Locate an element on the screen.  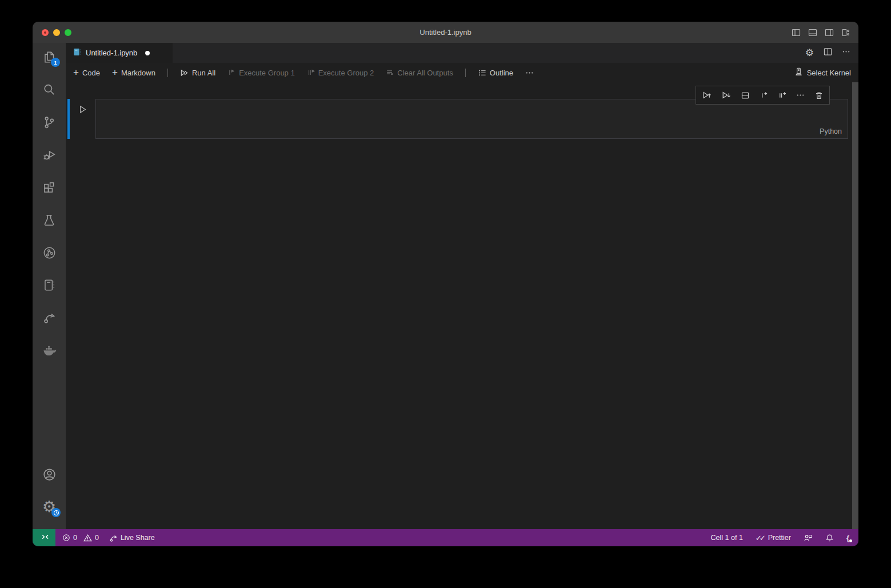
warnings-count: 0 is located at coordinates (97, 538).